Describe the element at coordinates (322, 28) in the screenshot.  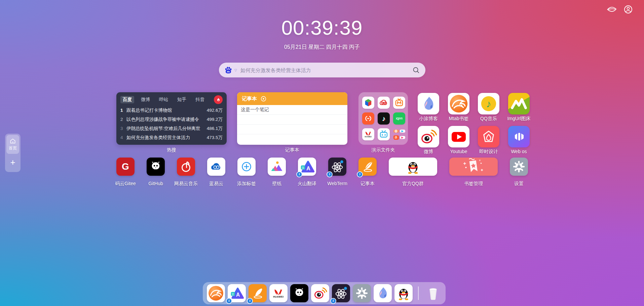
I see `clock-time: 00:39:39` at that location.